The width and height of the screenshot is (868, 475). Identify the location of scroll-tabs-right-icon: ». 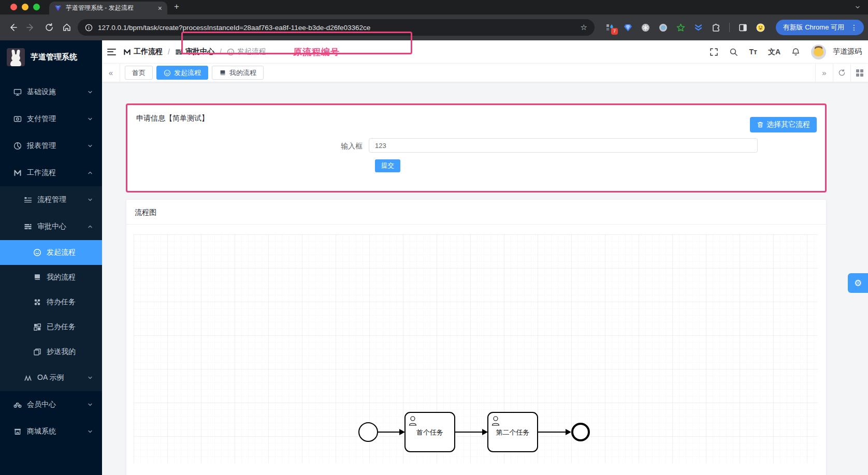
(824, 72).